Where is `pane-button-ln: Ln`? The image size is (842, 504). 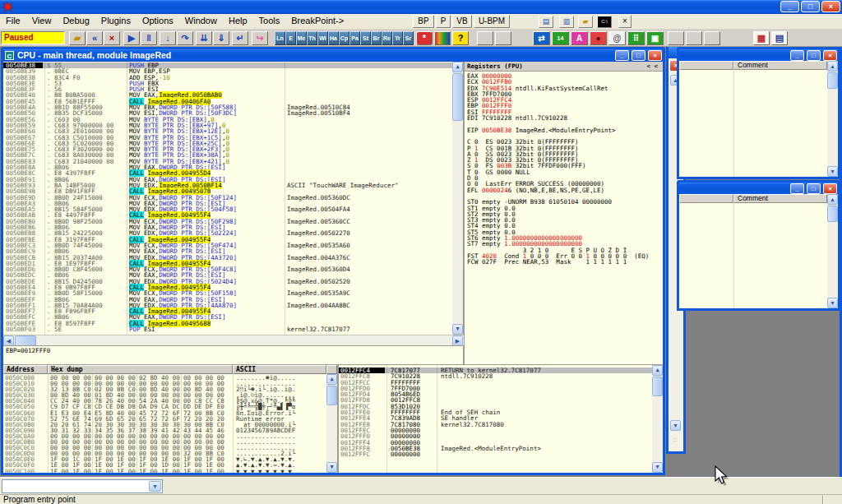 pane-button-ln: Ln is located at coordinates (280, 38).